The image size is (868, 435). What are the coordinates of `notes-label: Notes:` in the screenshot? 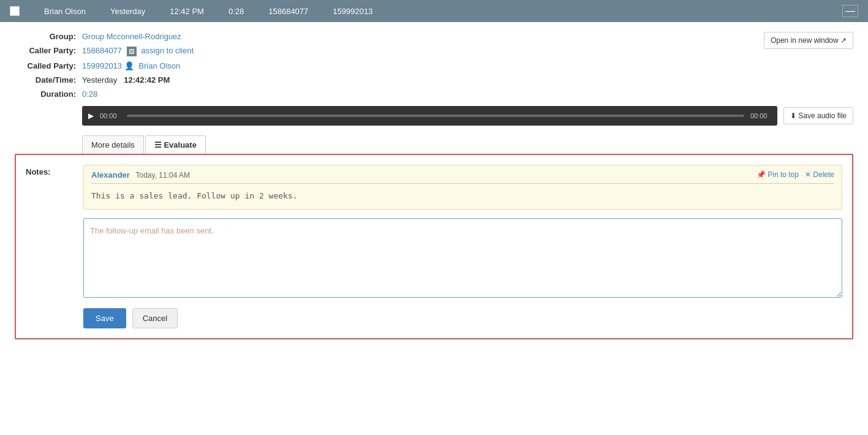 It's located at (55, 247).